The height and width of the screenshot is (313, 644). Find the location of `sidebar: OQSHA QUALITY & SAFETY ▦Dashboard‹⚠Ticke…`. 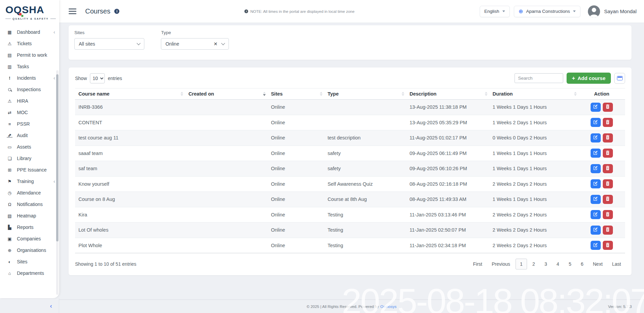

sidebar: OQSHA QUALITY & SAFETY ▦Dashboard‹⚠Ticke… is located at coordinates (30, 149).